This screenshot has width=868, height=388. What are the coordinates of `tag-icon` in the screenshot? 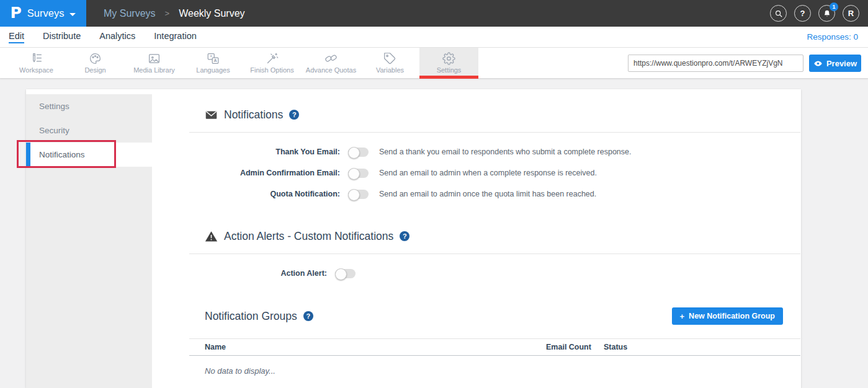 It's located at (390, 58).